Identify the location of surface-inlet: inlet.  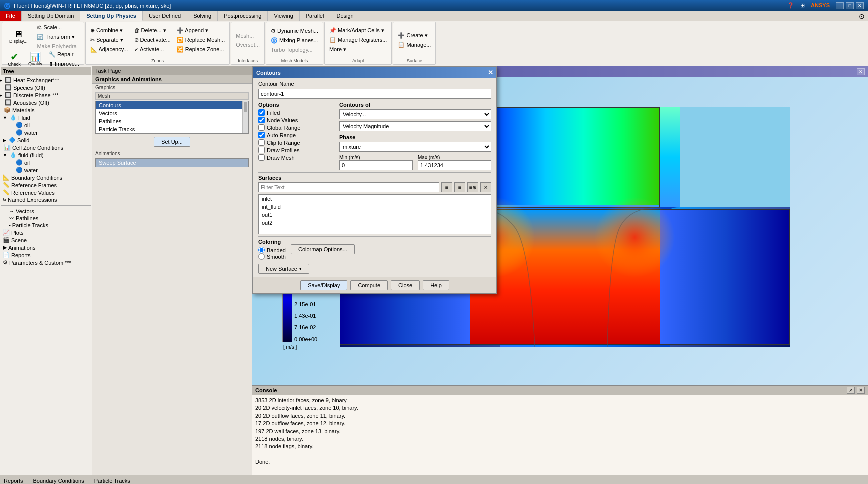
(375, 199).